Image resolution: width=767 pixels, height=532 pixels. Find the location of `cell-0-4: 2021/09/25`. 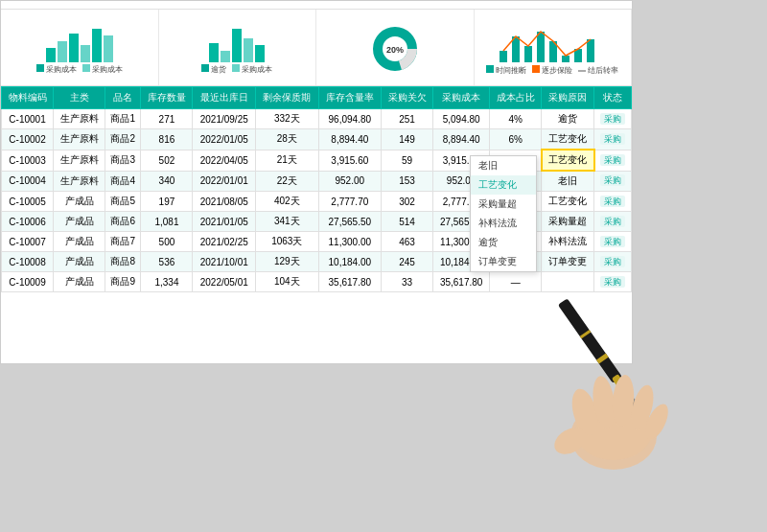

cell-0-4: 2021/09/25 is located at coordinates (224, 119).